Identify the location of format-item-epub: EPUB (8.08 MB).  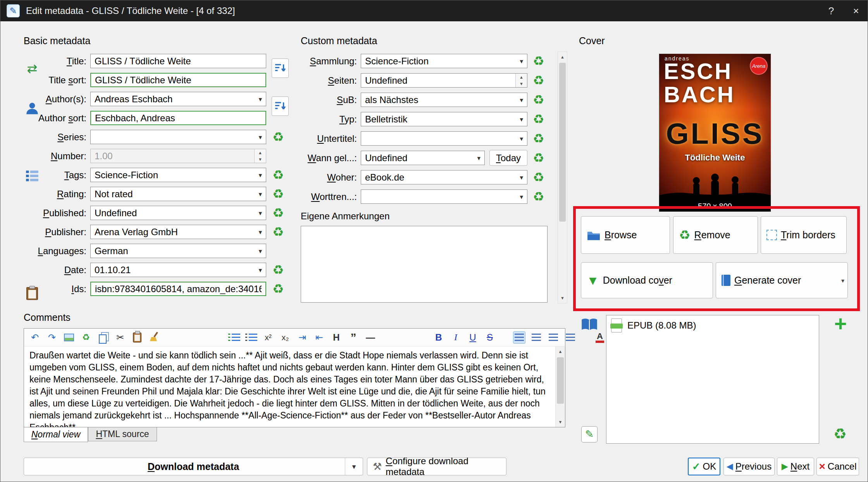
(713, 325).